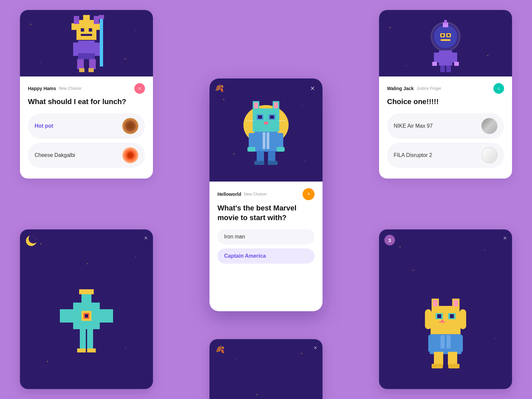 This screenshot has width=532, height=399. Describe the element at coordinates (86, 329) in the screenshot. I see `pixel-character-totem` at that location.